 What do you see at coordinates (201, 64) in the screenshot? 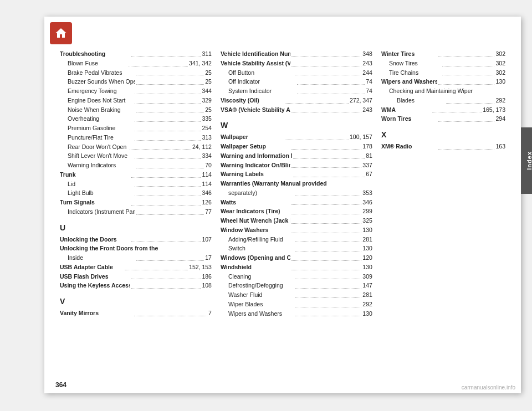
I see `entry-page: 341, 342` at bounding box center [201, 64].